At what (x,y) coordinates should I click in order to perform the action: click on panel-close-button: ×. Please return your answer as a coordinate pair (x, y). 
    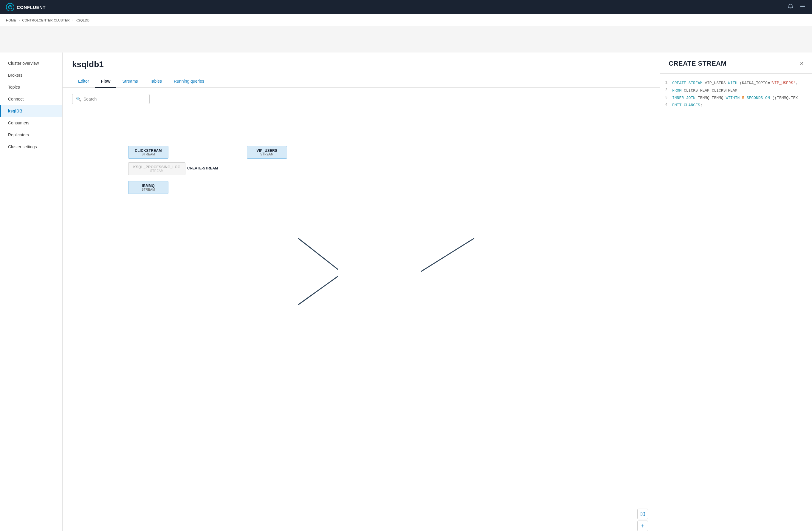
    Looking at the image, I should click on (802, 64).